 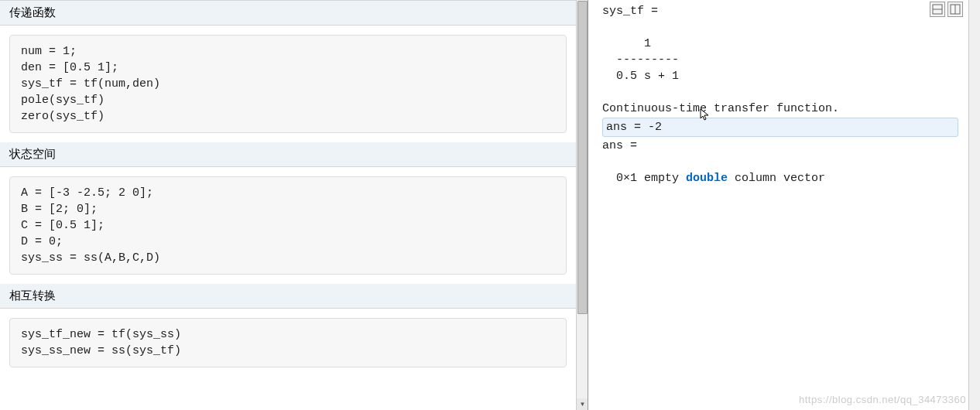 I want to click on output-frac-num: 1, so click(x=784, y=43).